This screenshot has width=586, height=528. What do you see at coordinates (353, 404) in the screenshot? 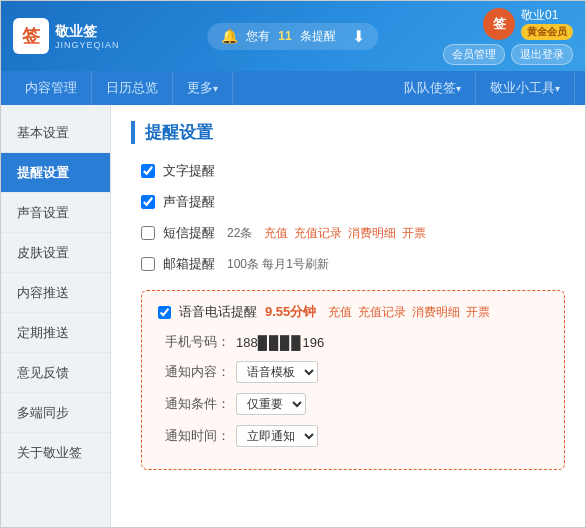
I see `notify-condition-row: 通知条件： 仅重要` at bounding box center [353, 404].